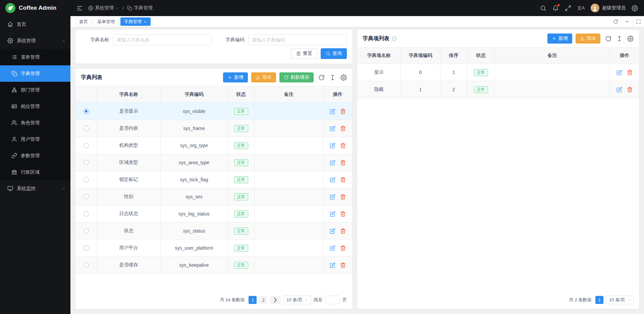 The height and width of the screenshot is (314, 644). What do you see at coordinates (588, 39) in the screenshot?
I see `export-dict-item-button: 导出` at bounding box center [588, 39].